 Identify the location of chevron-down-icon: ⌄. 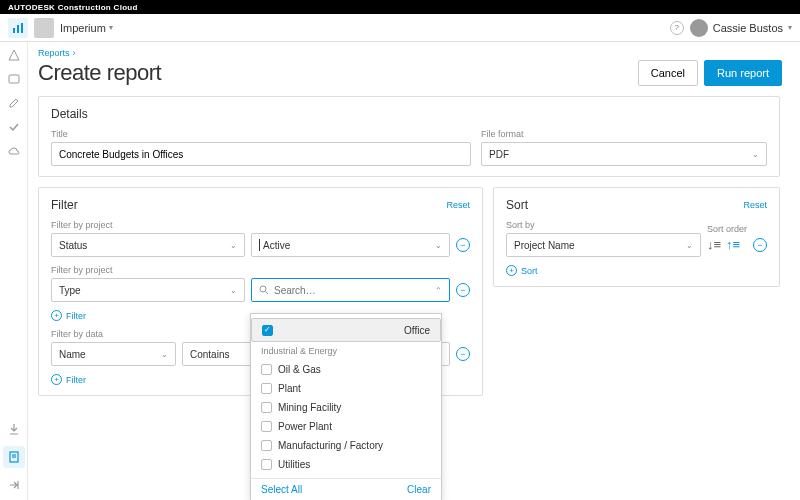
(756, 154).